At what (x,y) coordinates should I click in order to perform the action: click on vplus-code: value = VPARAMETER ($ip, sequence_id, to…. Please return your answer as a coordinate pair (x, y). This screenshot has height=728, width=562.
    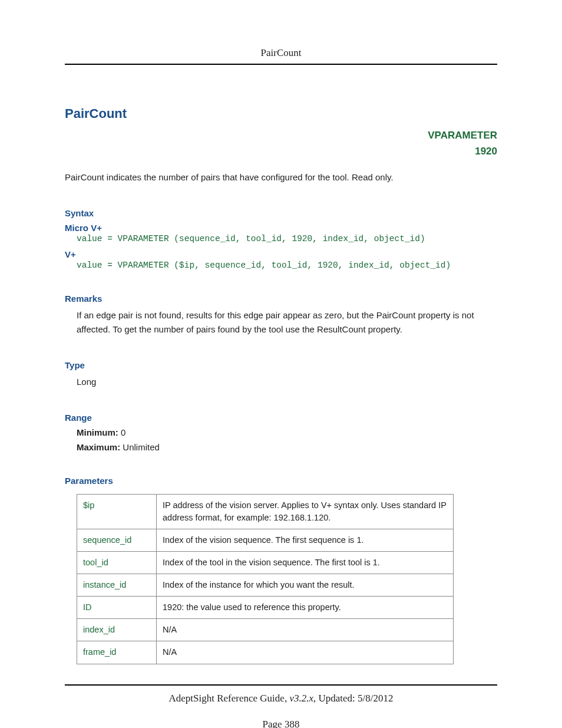
    Looking at the image, I should click on (287, 265).